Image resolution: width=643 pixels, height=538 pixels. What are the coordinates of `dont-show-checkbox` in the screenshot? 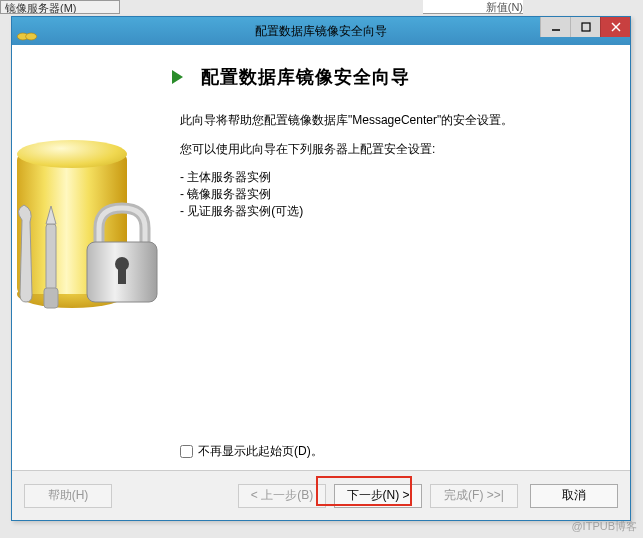 It's located at (186, 452).